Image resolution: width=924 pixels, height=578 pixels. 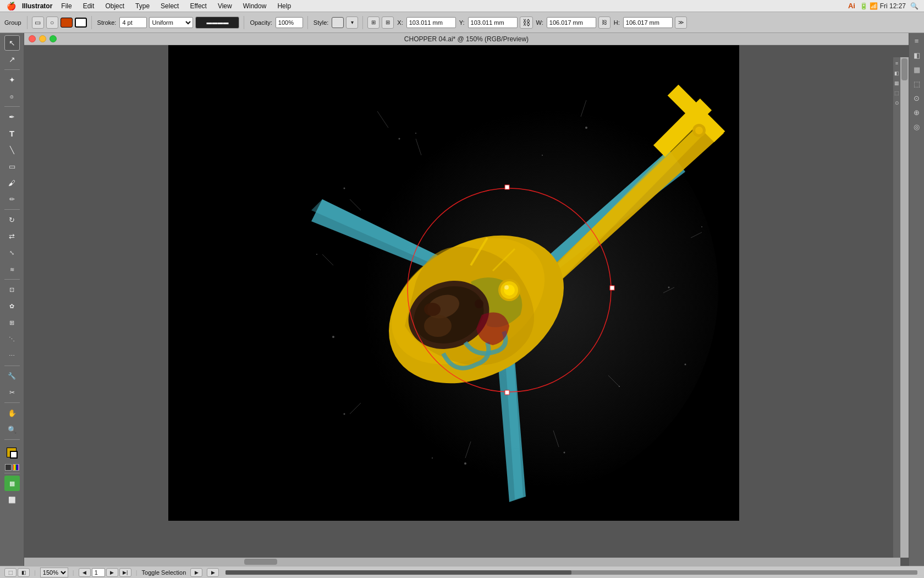 I want to click on tool-pen: ✒, so click(x=12, y=117).